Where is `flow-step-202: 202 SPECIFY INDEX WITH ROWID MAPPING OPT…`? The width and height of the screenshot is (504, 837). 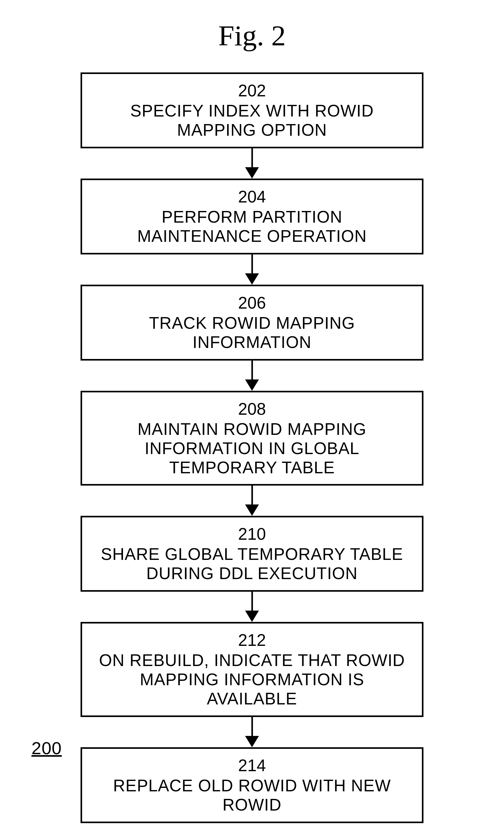
flow-step-202: 202 SPECIFY INDEX WITH ROWID MAPPING OPT… is located at coordinates (252, 110).